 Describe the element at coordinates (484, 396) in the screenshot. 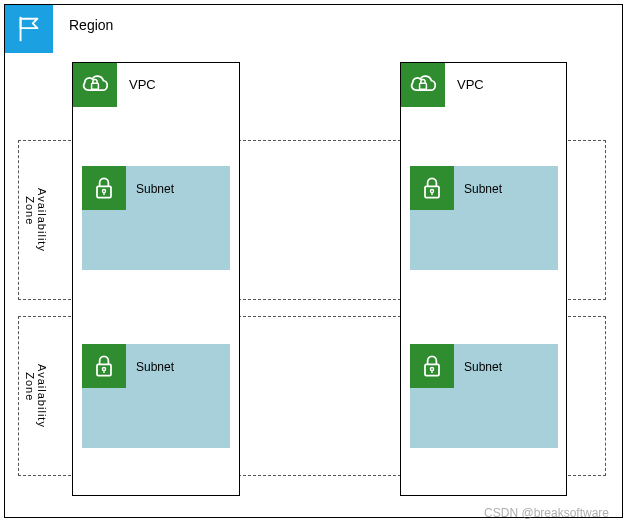

I see `subnet-bottom-right: Subnet` at that location.